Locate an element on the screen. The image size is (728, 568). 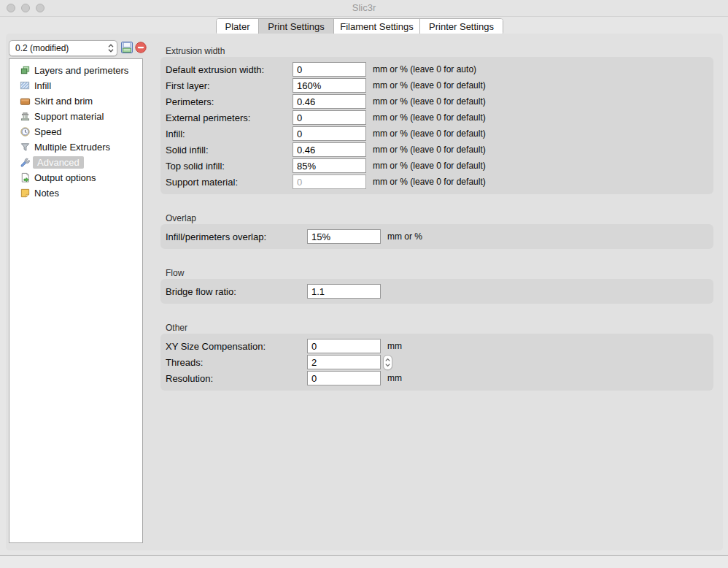
wrench-icon is located at coordinates (25, 162).